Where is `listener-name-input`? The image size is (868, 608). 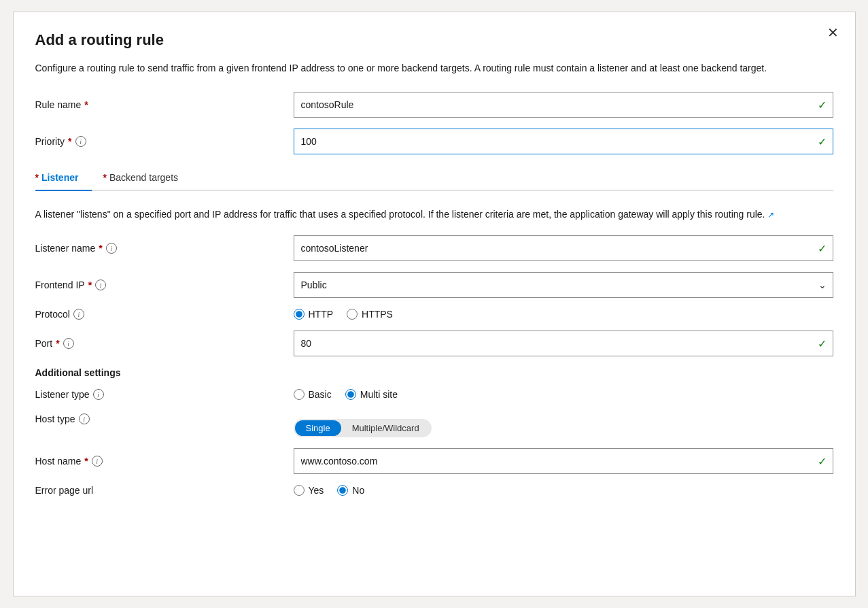 listener-name-input is located at coordinates (563, 248).